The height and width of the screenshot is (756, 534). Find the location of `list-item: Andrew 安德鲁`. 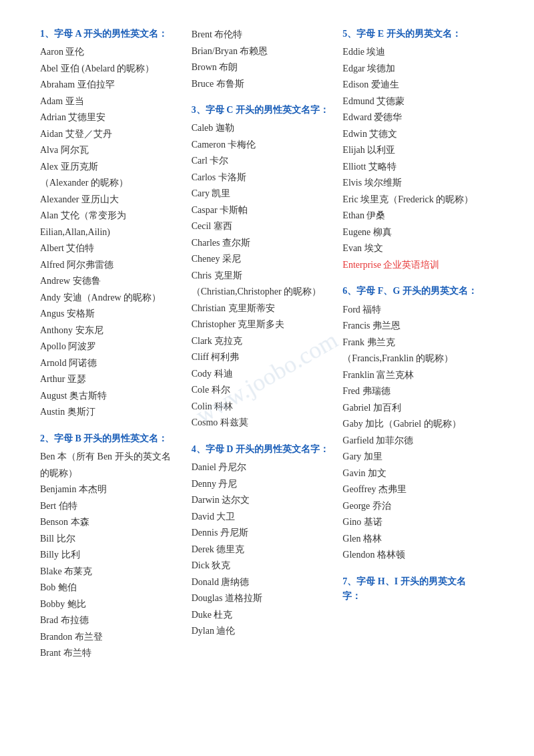

list-item: Andrew 安德鲁 is located at coordinates (109, 282).